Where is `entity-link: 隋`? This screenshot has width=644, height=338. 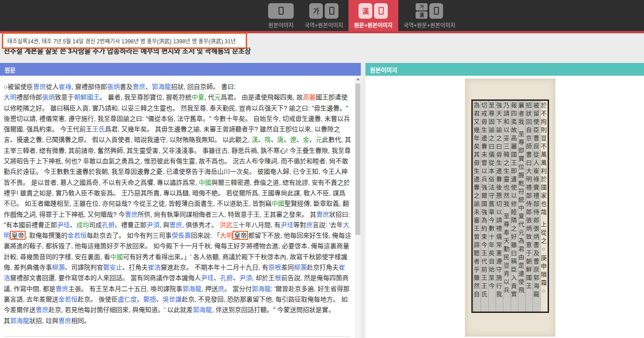 entity-link: 隋 is located at coordinates (268, 140).